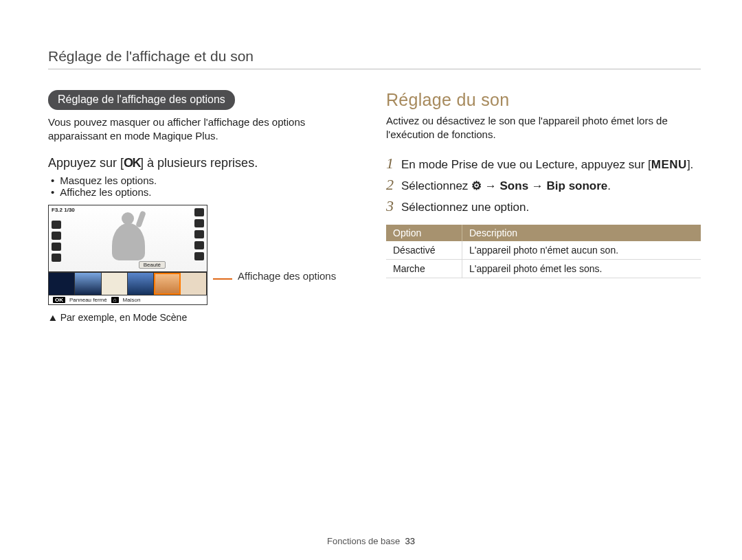 Image resolution: width=742 pixels, height=560 pixels. What do you see at coordinates (142, 100) in the screenshot?
I see `section-pill: Réglage de l'affichage des options` at bounding box center [142, 100].